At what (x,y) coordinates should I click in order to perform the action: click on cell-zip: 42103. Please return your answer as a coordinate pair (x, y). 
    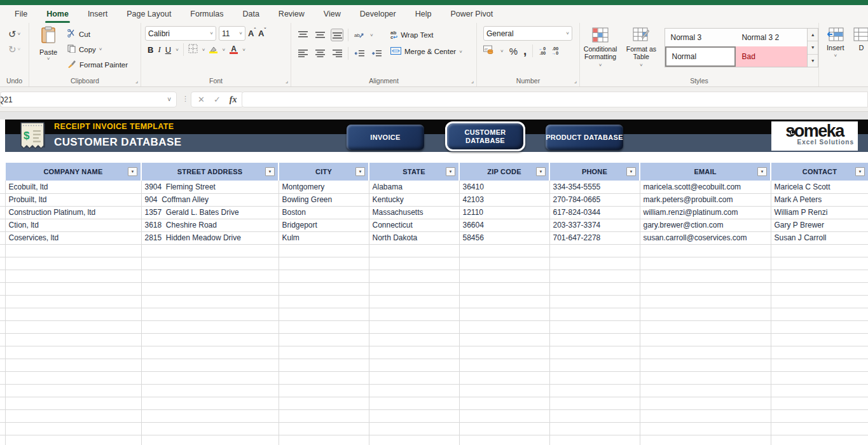
    Looking at the image, I should click on (504, 200).